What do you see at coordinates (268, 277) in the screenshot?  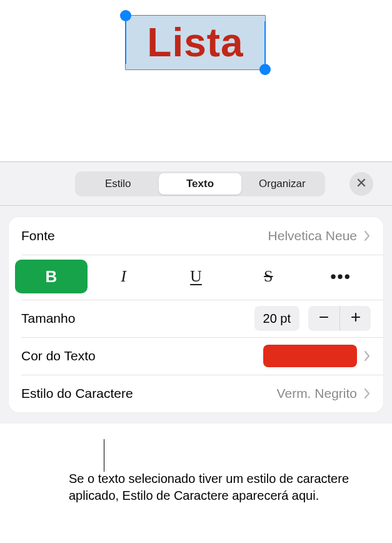 I see `strike-glyph: S` at bounding box center [268, 277].